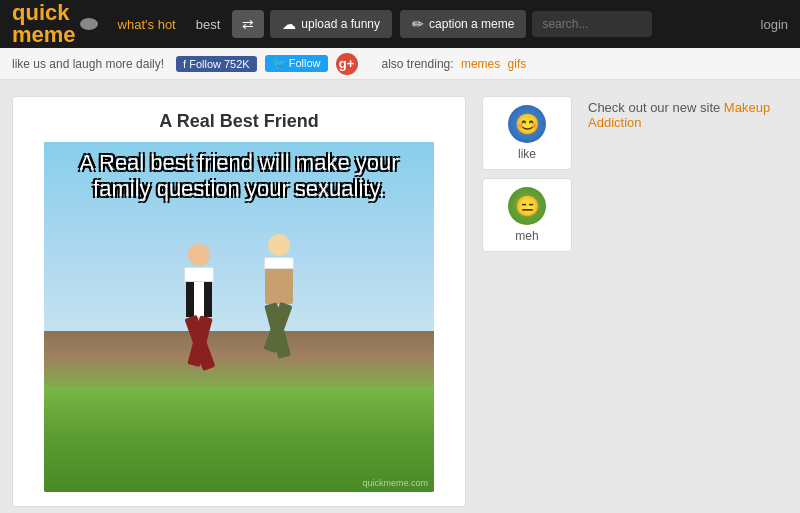 The width and height of the screenshot is (800, 513). What do you see at coordinates (527, 206) in the screenshot?
I see `meh-icon: 😑` at bounding box center [527, 206].